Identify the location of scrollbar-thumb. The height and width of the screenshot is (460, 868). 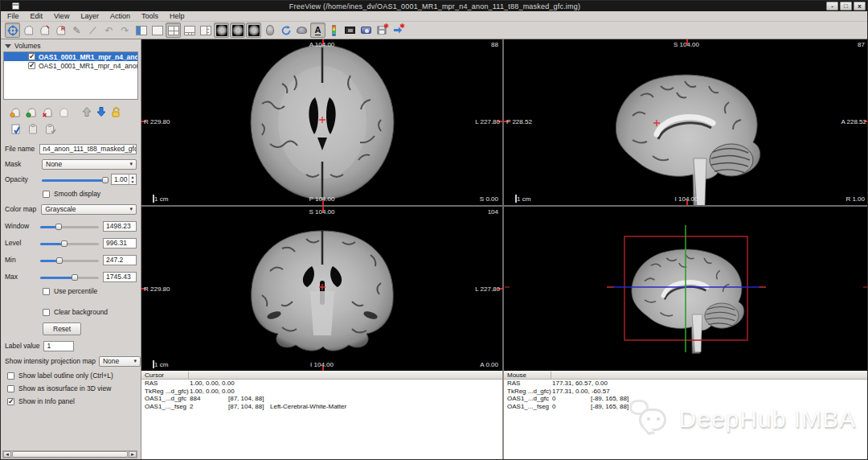
(70, 454).